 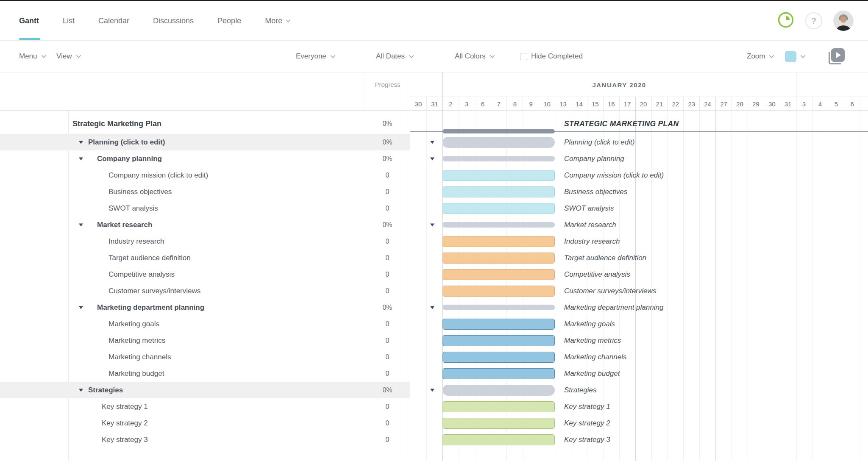 I want to click on task-row: Marketing metrics0, so click(x=205, y=341).